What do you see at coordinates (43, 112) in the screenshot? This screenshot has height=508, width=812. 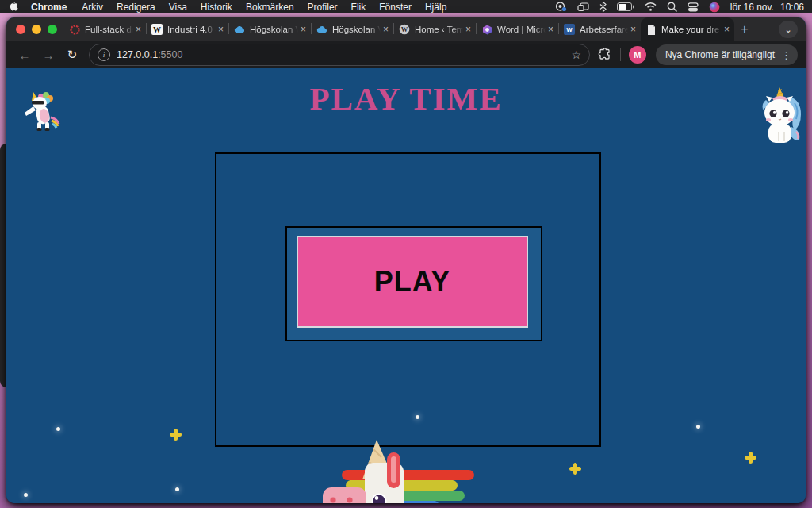 I see `dabbing-unicorn-image` at bounding box center [43, 112].